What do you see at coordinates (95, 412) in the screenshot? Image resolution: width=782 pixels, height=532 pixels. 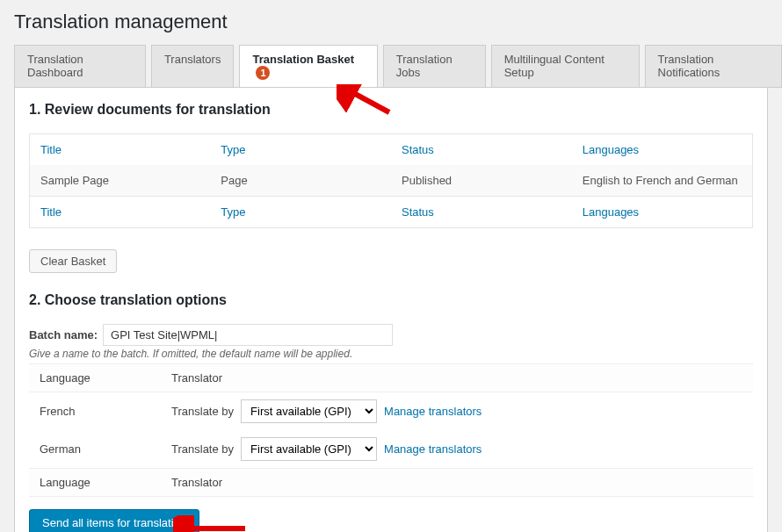 I see `lang-name: French` at bounding box center [95, 412].